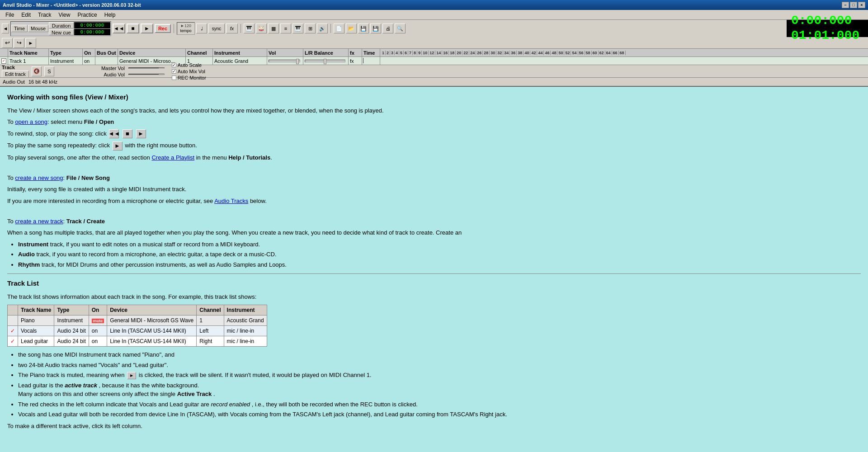 This screenshot has width=868, height=452. Describe the element at coordinates (210, 321) in the screenshot. I see `piano-channel: 1` at that location.